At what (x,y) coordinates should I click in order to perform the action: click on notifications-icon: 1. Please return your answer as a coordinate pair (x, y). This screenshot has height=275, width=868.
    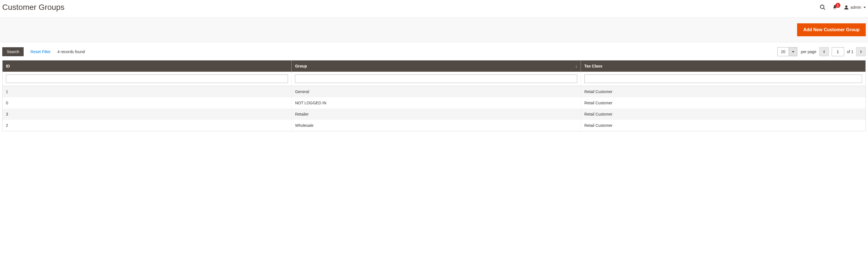
    Looking at the image, I should click on (835, 7).